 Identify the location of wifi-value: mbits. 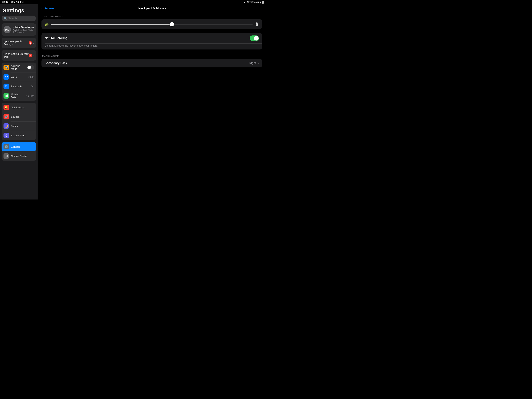
(31, 77).